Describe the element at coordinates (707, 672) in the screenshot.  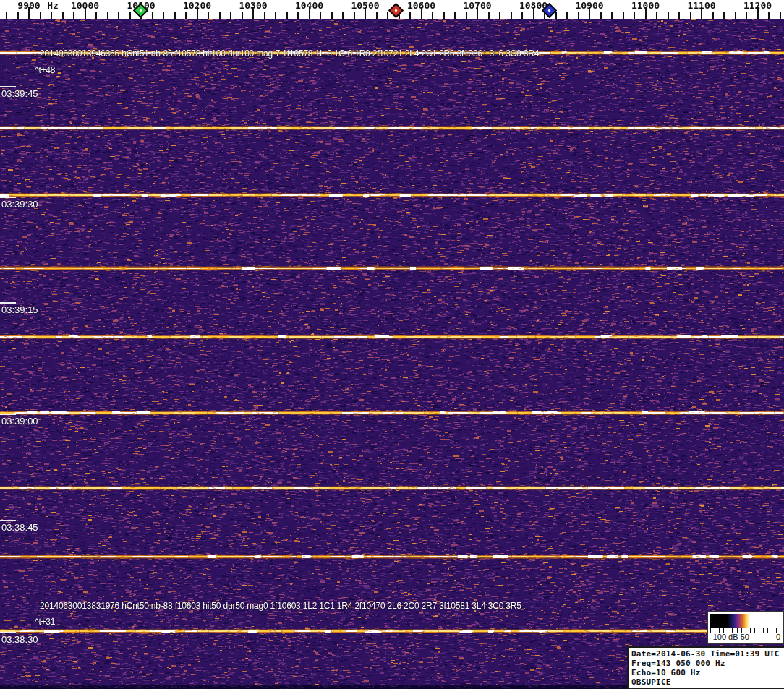
I see `info-line-echo: Echo=10 600 Hz` at that location.